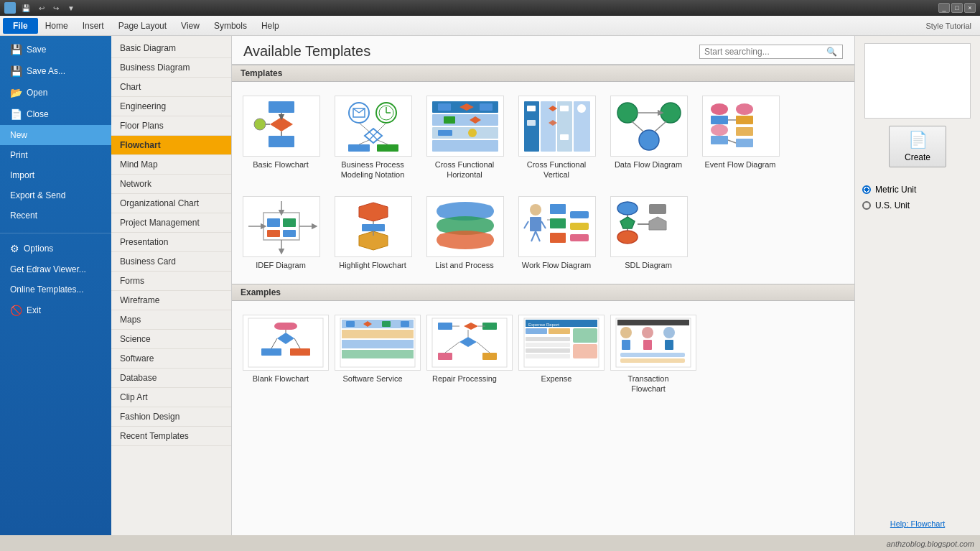 This screenshot has width=980, height=551. I want to click on cat-recent-templates: Recent Templates, so click(171, 437).